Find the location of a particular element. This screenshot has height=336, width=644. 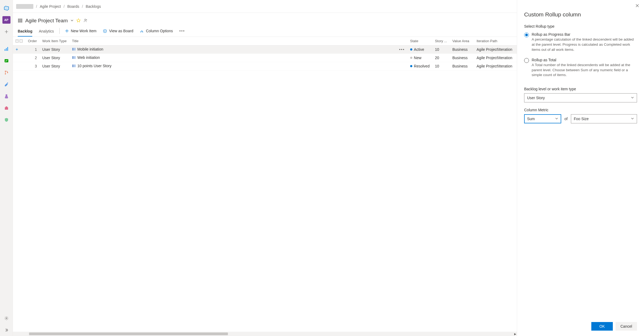

close-panel-button is located at coordinates (637, 6).